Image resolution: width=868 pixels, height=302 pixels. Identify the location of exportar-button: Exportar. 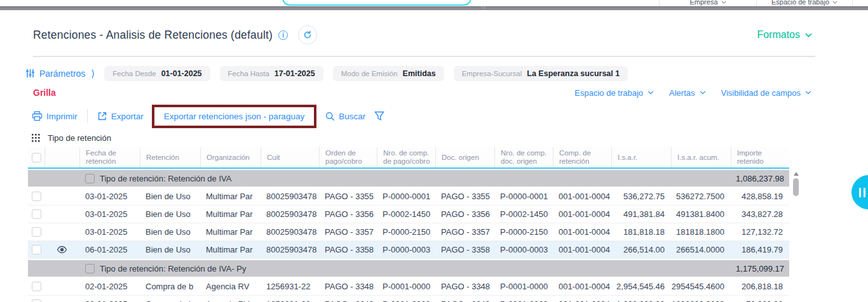
(121, 116).